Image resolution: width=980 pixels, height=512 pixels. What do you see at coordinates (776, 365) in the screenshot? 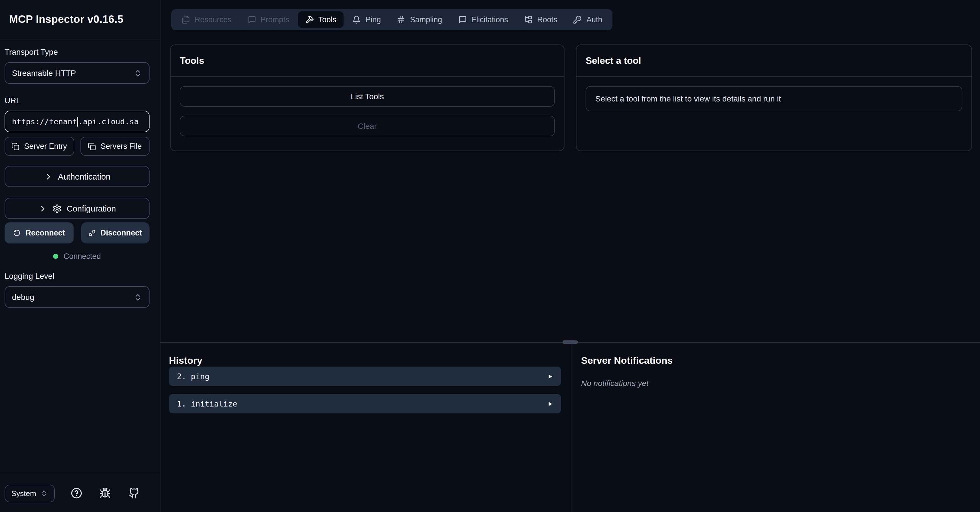
I see `server-notifications-section: Server Notifications No notifications ye…` at bounding box center [776, 365].